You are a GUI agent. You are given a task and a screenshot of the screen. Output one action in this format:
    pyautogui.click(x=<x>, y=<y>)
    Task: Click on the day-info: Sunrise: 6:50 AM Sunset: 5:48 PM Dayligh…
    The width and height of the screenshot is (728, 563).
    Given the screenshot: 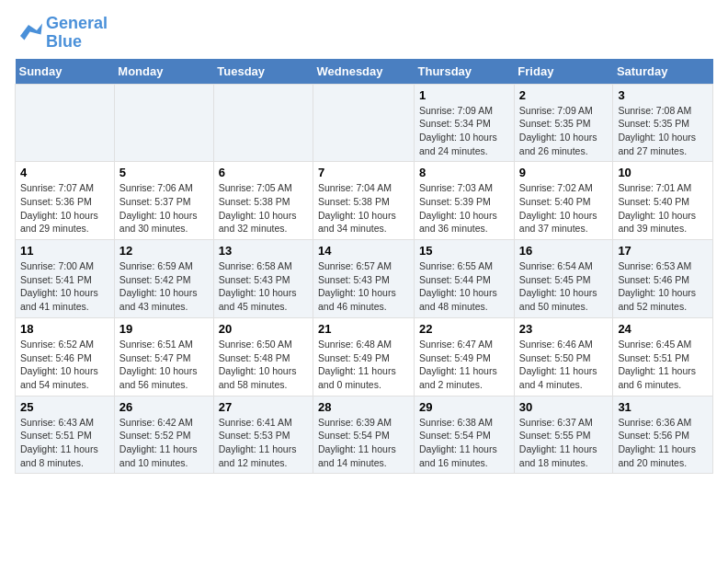 What is the action you would take?
    pyautogui.click(x=263, y=364)
    